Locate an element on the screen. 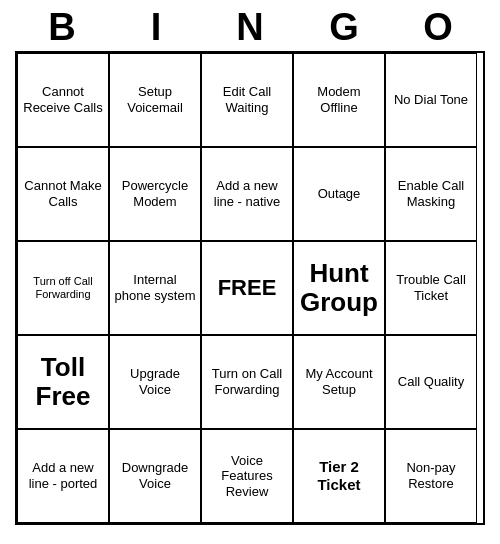  cell-2-3: Hunt Group is located at coordinates (339, 288).